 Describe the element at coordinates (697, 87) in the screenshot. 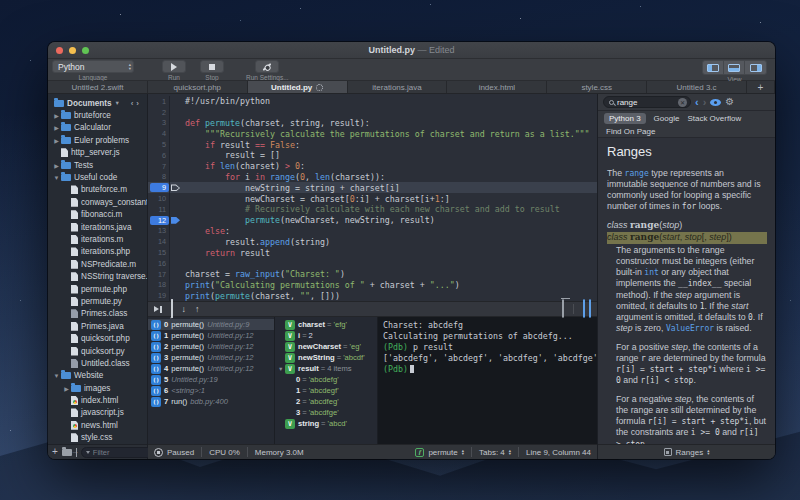

I see `tab-untitled-3-c: Untitled 3.c` at that location.